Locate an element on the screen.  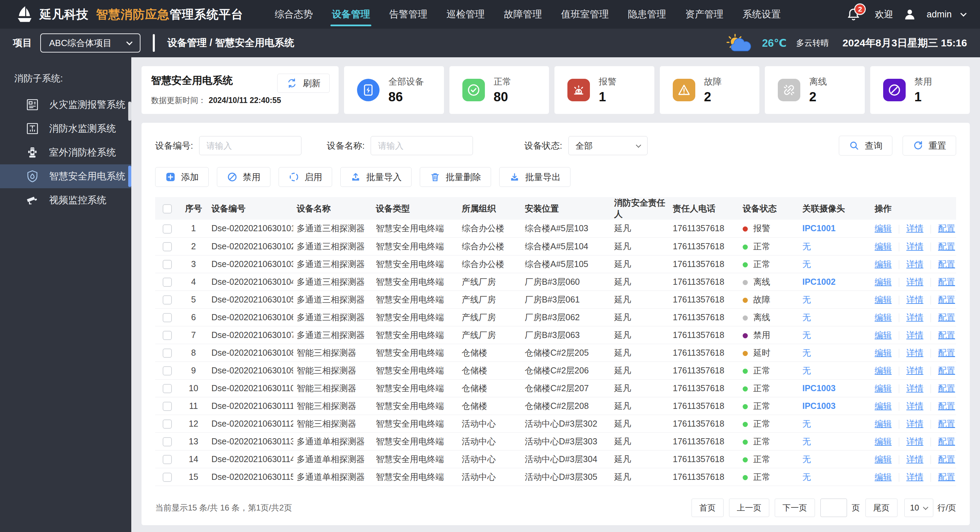
search-button: 查询 is located at coordinates (866, 146).